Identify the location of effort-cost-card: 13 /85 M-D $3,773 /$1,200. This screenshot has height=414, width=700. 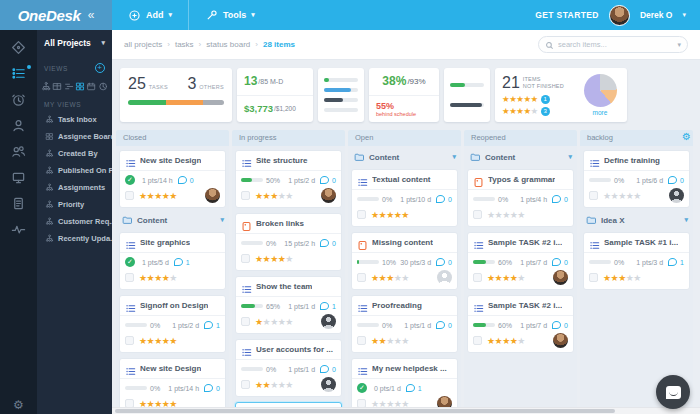
(275, 95).